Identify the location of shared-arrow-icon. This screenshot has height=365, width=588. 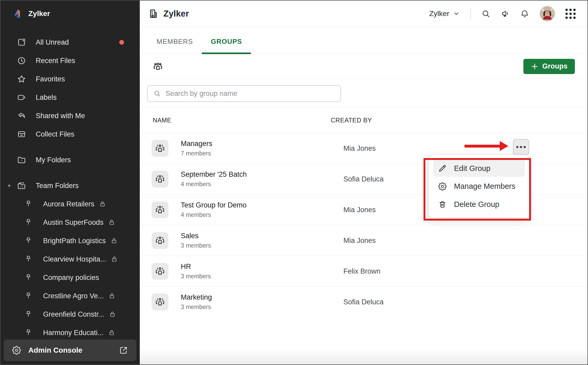
(22, 116).